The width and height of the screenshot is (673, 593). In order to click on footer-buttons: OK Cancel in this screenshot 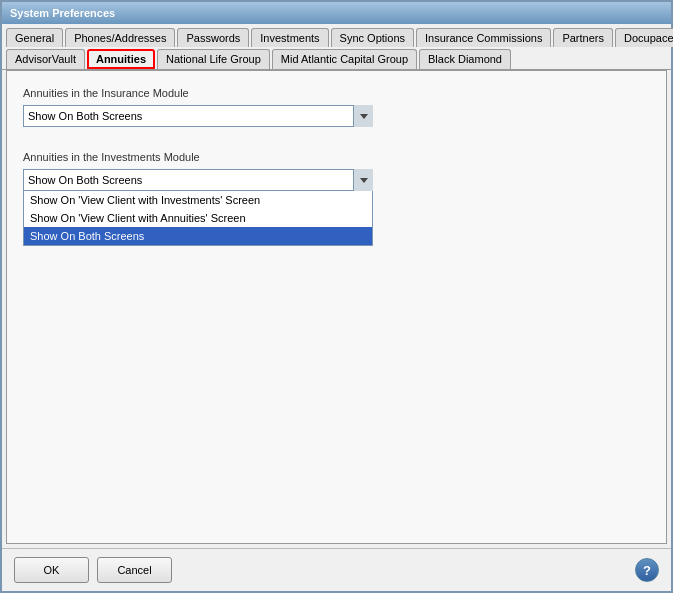, I will do `click(93, 570)`.